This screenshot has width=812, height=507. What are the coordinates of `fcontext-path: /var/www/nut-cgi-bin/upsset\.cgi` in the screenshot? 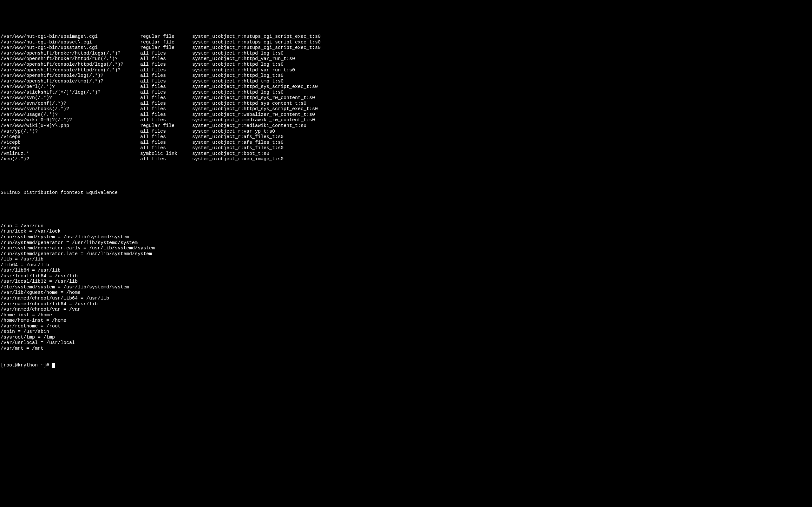 It's located at (70, 42).